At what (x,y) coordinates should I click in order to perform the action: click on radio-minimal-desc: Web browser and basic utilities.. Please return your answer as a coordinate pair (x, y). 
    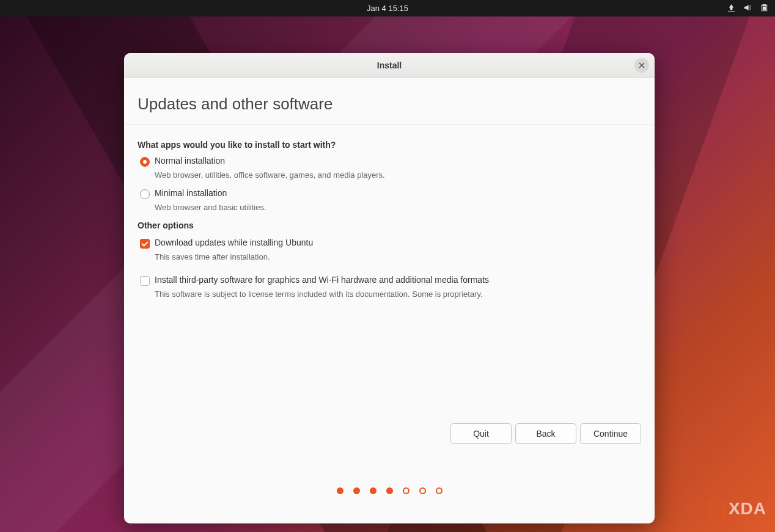
    Looking at the image, I should click on (398, 208).